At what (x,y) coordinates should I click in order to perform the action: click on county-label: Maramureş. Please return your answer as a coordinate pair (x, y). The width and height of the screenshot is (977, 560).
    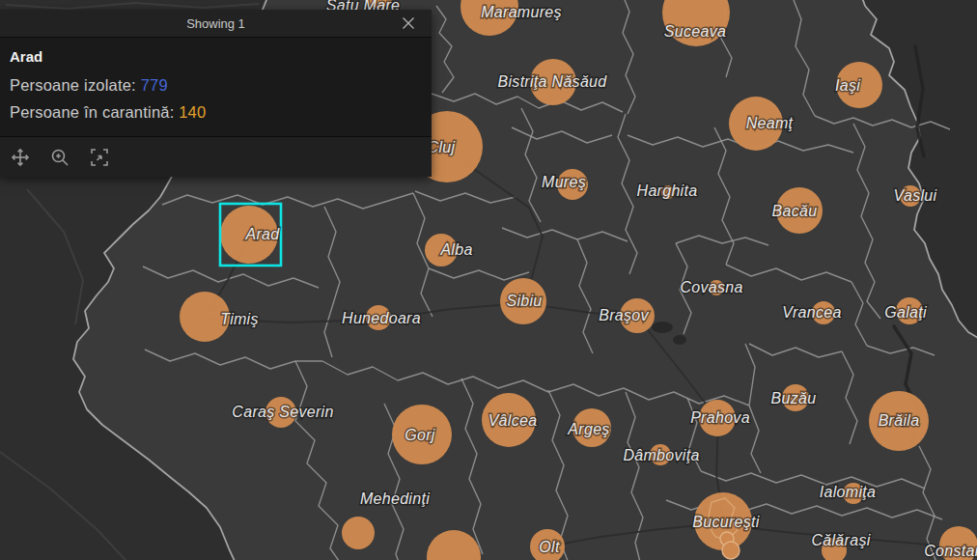
    Looking at the image, I should click on (521, 12).